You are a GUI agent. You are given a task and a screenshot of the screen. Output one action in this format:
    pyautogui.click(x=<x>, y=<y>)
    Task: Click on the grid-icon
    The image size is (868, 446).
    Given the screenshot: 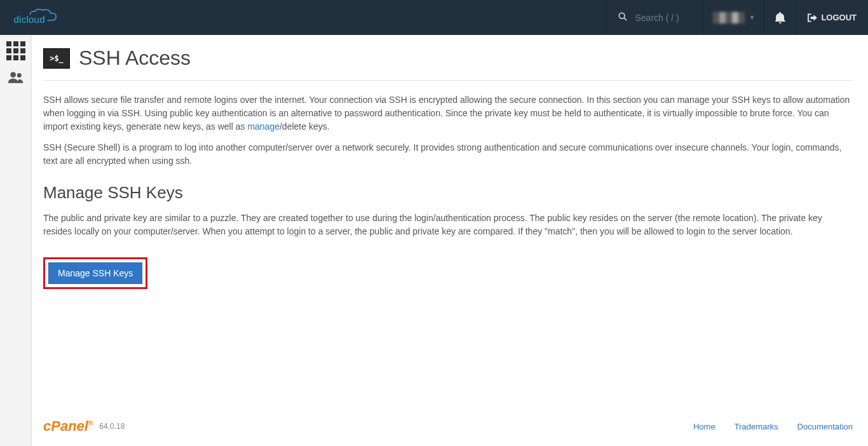 What is the action you would take?
    pyautogui.click(x=16, y=51)
    